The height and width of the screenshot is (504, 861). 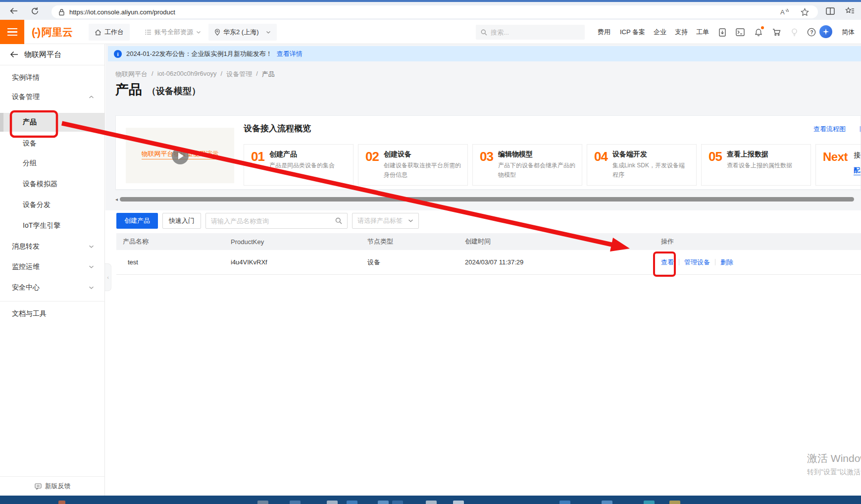 I want to click on products-menu-button, so click(x=12, y=32).